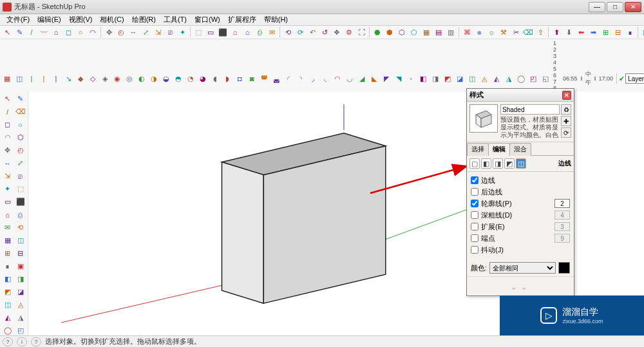 The width and height of the screenshot is (644, 347). Describe the element at coordinates (247, 32) in the screenshot. I see `toolbar-button: ⌂` at that location.